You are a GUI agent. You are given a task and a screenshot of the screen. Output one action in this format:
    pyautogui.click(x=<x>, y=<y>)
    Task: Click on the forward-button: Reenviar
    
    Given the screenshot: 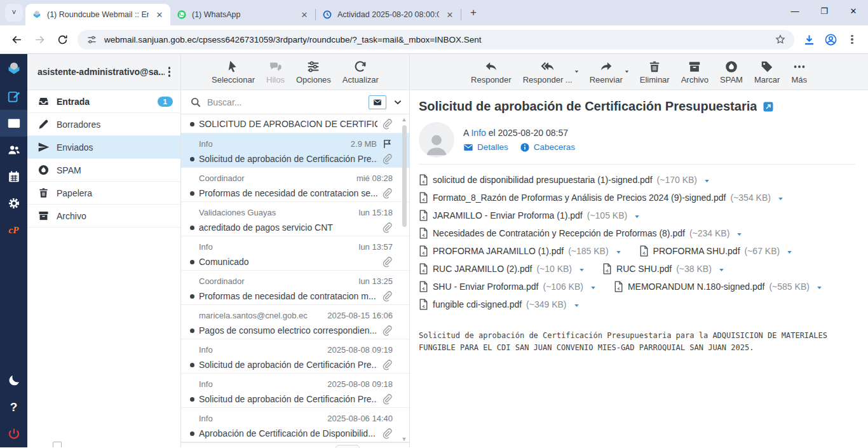 What is the action you would take?
    pyautogui.click(x=606, y=72)
    